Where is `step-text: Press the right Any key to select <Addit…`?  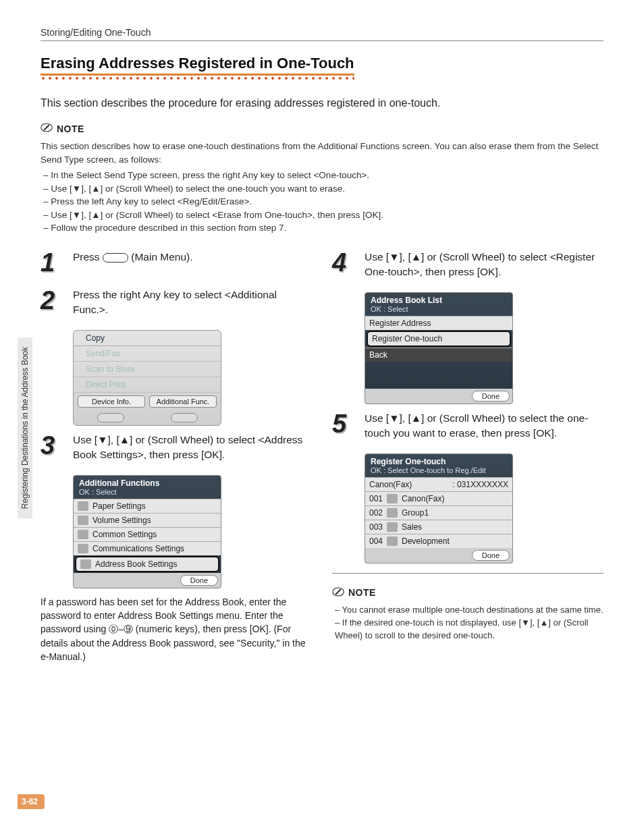 step-text: Press the right Any key to select <Addit… is located at coordinates (192, 302).